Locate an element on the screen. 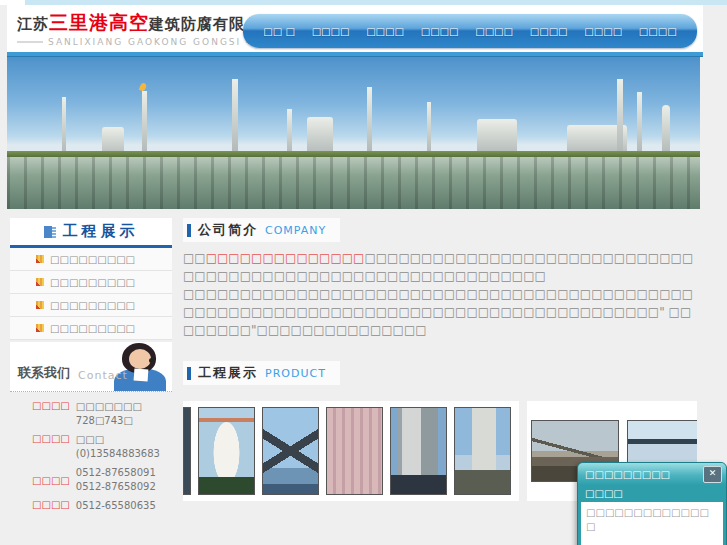 This screenshot has height=545, width=727. logo-prefix: 江苏 is located at coordinates (33, 24).